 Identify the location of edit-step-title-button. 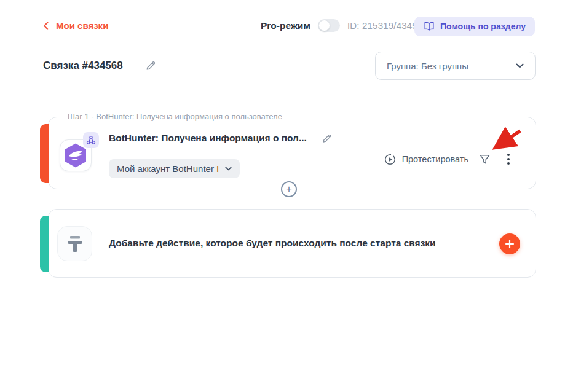
(327, 139).